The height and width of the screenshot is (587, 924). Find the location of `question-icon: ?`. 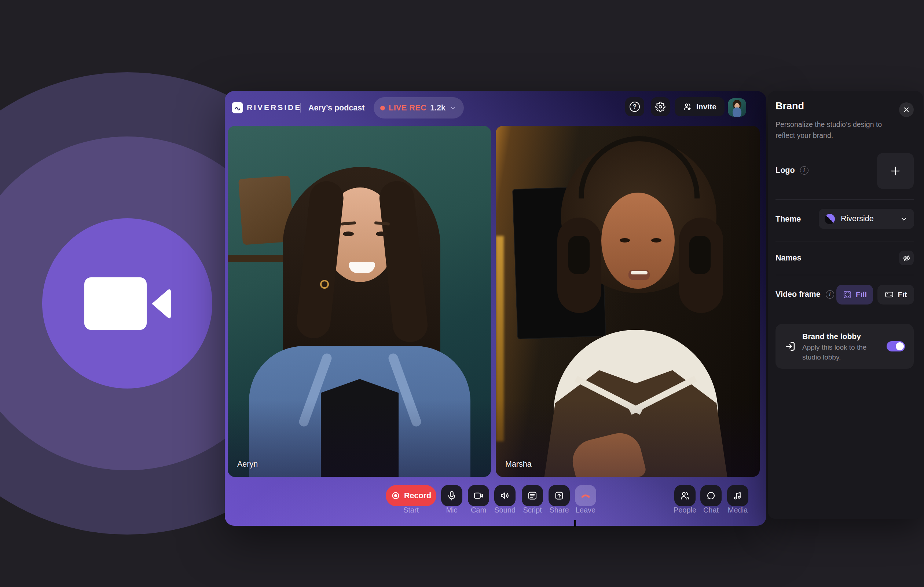

question-icon: ? is located at coordinates (635, 107).